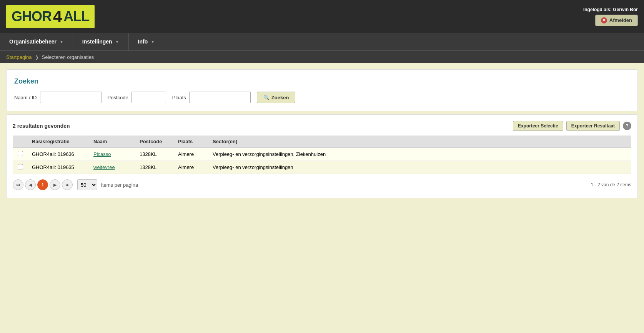  Describe the element at coordinates (322, 97) in the screenshot. I see `search-fields: Naam / ID Postcode Plaats 🔍 Zoeken` at that location.